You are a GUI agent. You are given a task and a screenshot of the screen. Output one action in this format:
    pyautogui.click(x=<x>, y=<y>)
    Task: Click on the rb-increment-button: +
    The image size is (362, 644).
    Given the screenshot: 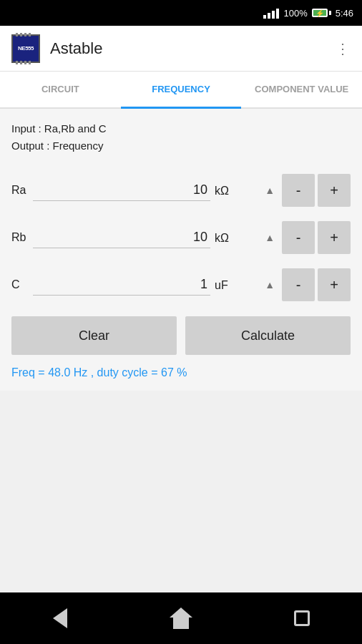 What is the action you would take?
    pyautogui.click(x=334, y=238)
    